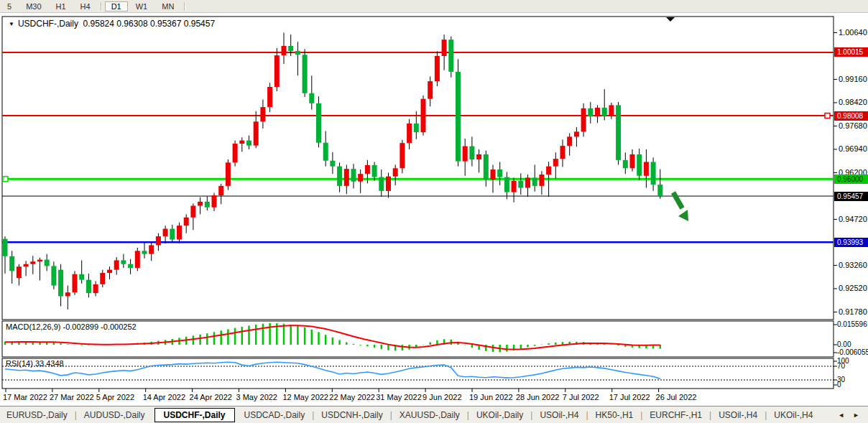 This screenshot has width=868, height=423. What do you see at coordinates (851, 116) in the screenshot?
I see `price-badge-0.98008: 0.98008` at bounding box center [851, 116].